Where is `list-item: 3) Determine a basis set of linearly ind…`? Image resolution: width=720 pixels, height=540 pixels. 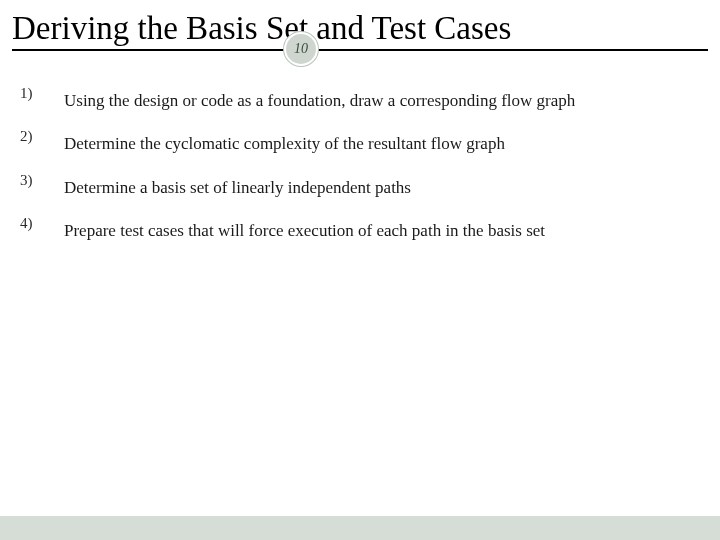
list-item: 3) Determine a basis set of linearly ind… is located at coordinates (356, 188).